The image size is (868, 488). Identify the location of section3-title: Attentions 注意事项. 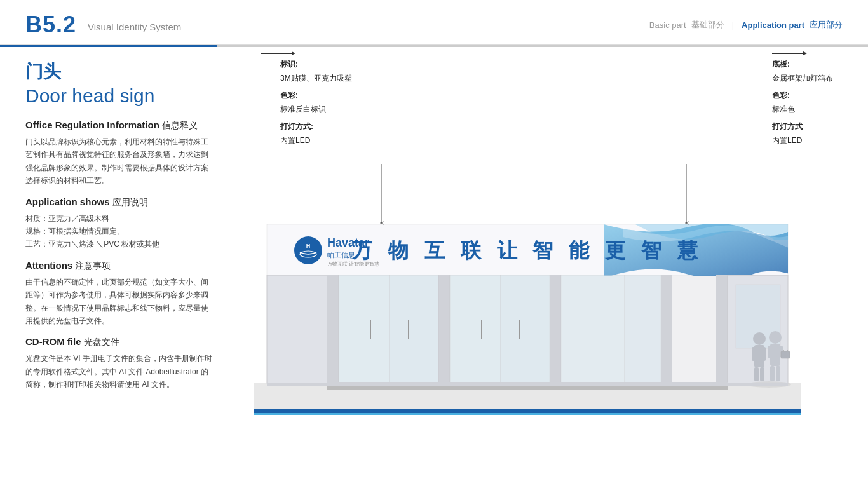
(119, 266).